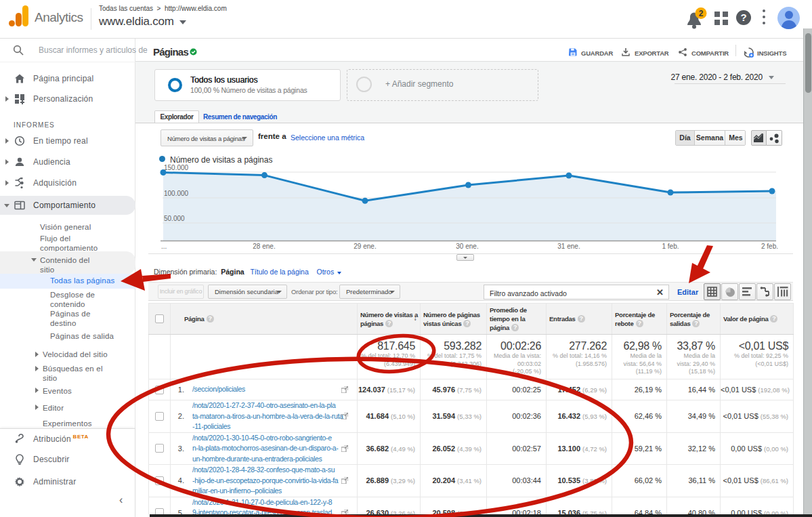  I want to click on svg-text: 28 ene., so click(264, 247).